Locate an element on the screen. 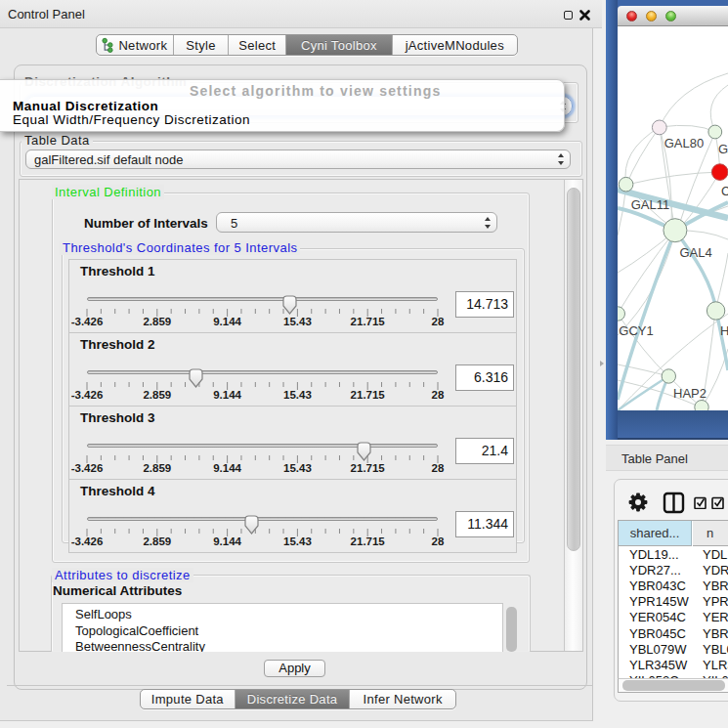  svg-text: H is located at coordinates (724, 330).